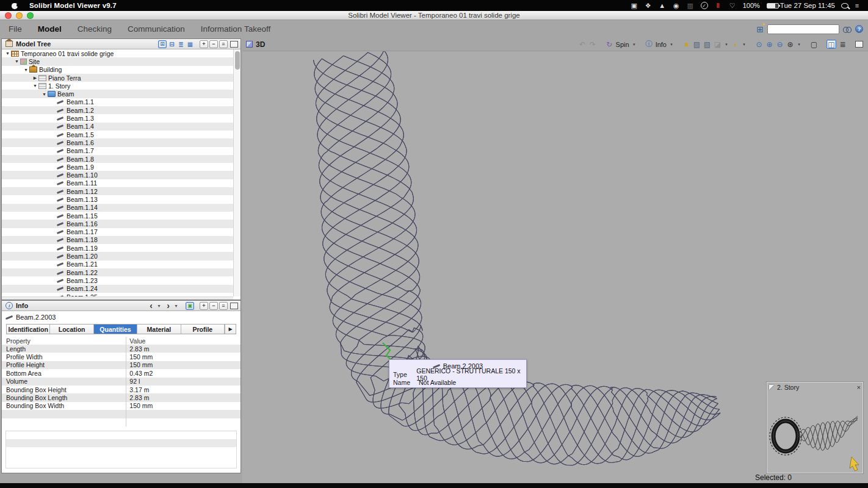  I want to click on report-icon: ▣, so click(190, 306).